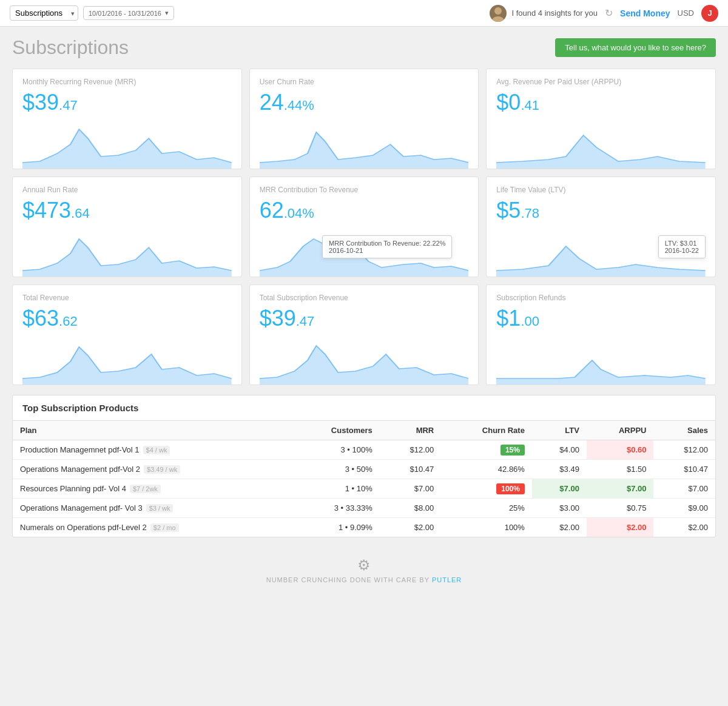 The height and width of the screenshot is (706, 728). What do you see at coordinates (127, 210) in the screenshot?
I see `metric-value-3: $473.64` at bounding box center [127, 210].